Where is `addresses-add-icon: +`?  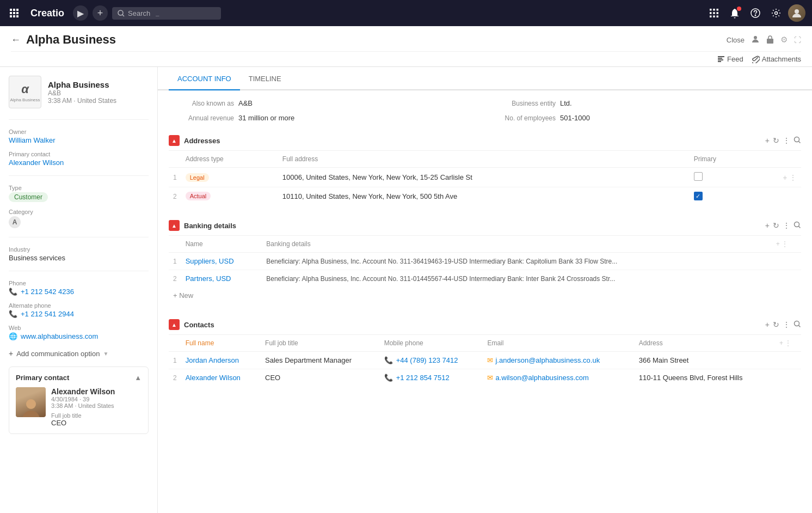
addresses-add-icon: + is located at coordinates (767, 141).